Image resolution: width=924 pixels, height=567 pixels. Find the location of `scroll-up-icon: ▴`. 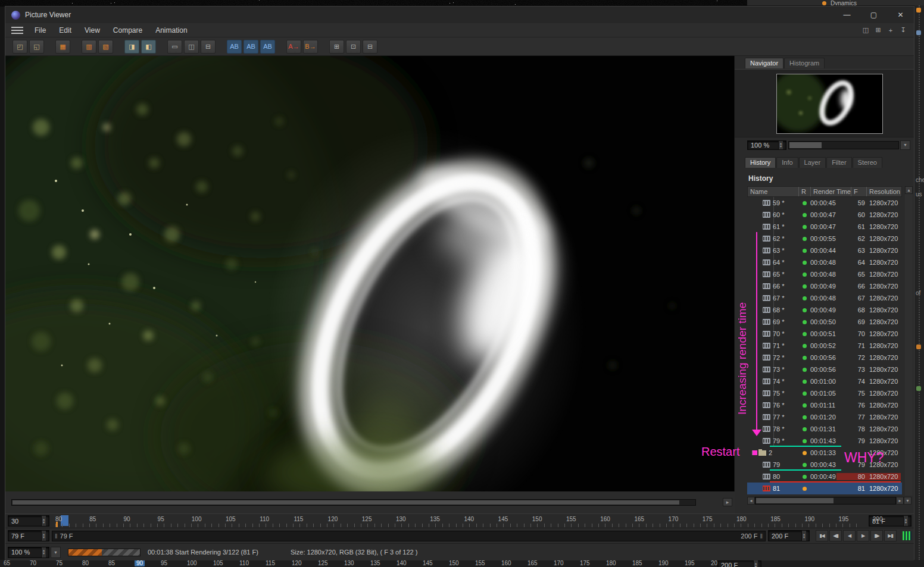

scroll-up-icon: ▴ is located at coordinates (909, 190).